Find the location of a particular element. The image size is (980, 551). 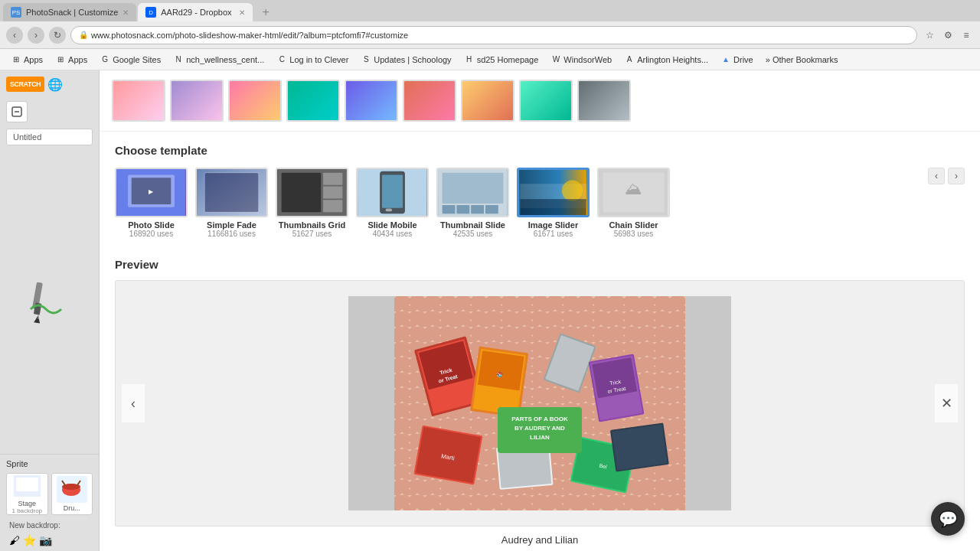

template-section-title: Choose template is located at coordinates (540, 150).